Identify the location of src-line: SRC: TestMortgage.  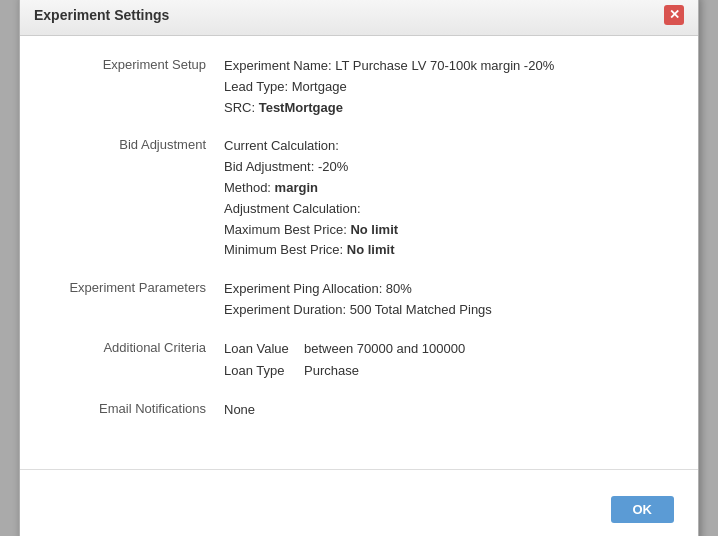
(449, 108).